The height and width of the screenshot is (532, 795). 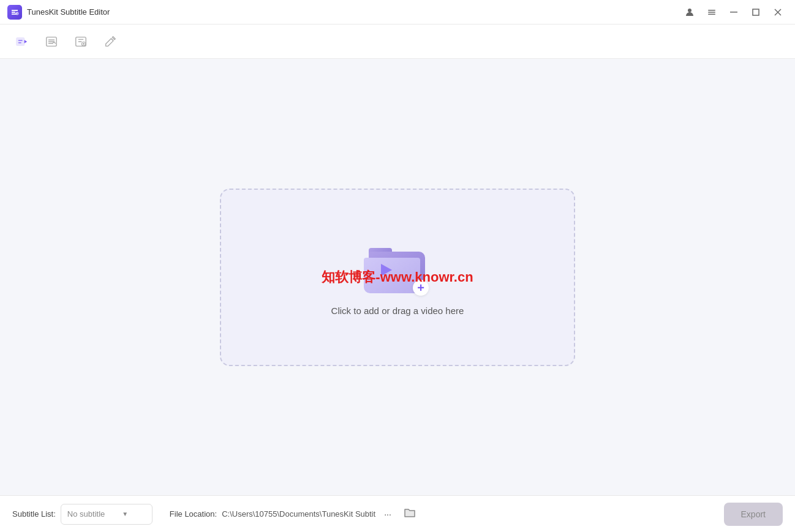 I want to click on subtitle-list-section: Subtitle List: No subtitle ▼, so click(x=82, y=514).